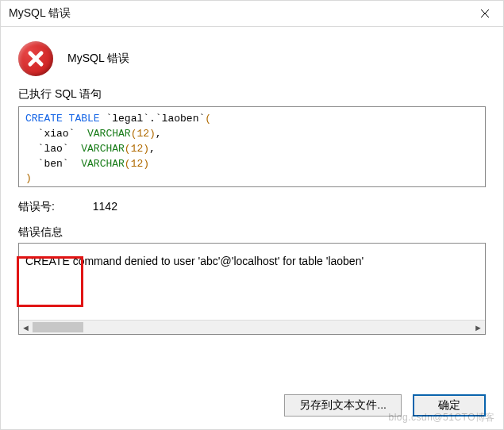 This screenshot has width=504, height=430. What do you see at coordinates (252, 59) in the screenshot?
I see `heading-row: MySQL 错误` at bounding box center [252, 59].